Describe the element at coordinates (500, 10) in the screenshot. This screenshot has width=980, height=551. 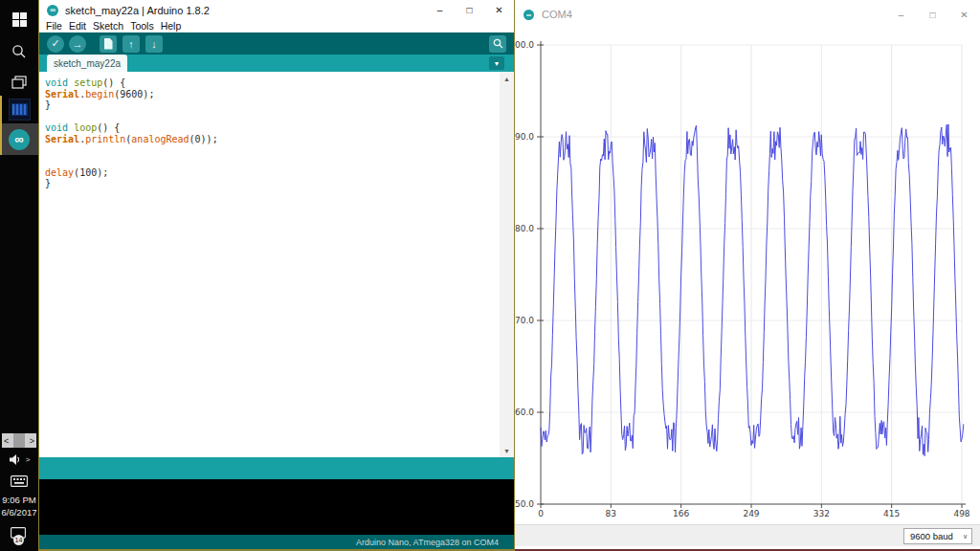
I see `close-button: ✕` at that location.